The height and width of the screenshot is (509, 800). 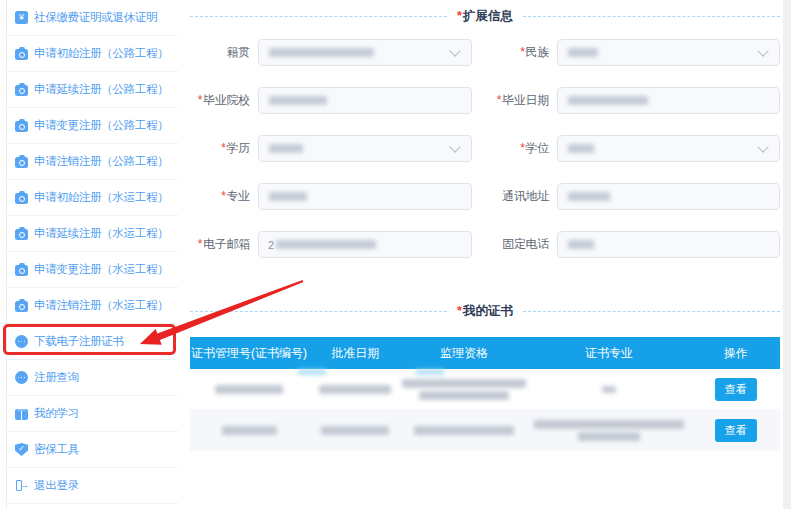 I want to click on sidebar-item-change-registration-highway: 申请变更注册（公路工程）, so click(x=92, y=126).